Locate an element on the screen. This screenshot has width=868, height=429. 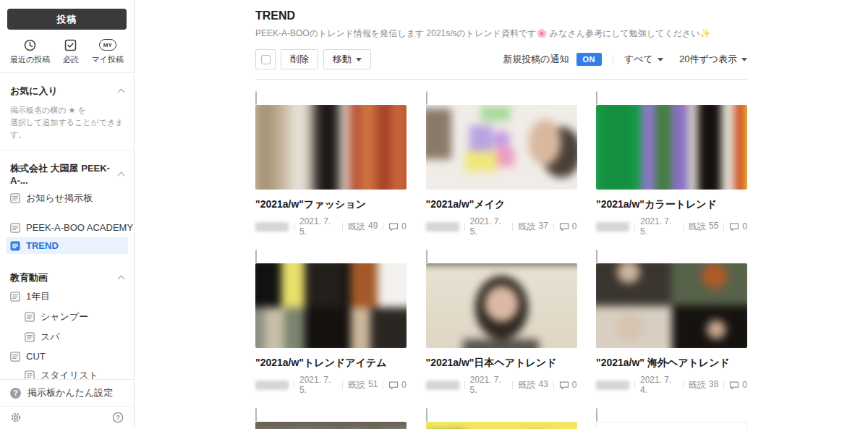
trend-items-collage-thumbnail is located at coordinates (331, 305).